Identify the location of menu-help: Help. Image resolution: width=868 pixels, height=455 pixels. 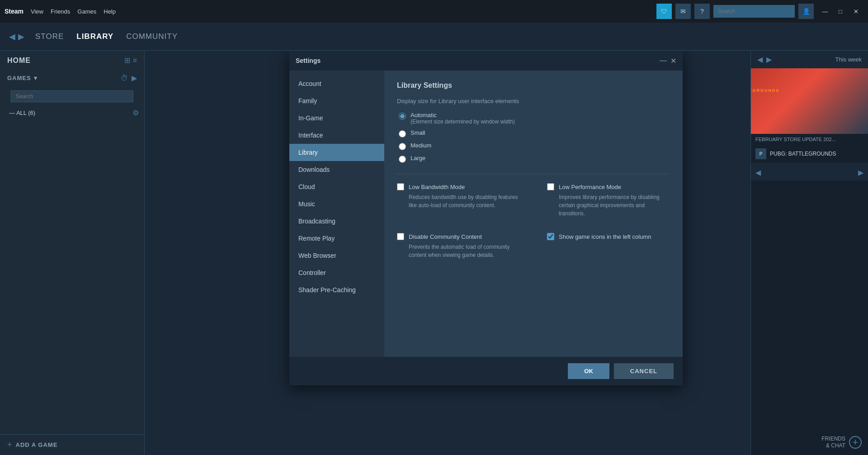
(109, 12).